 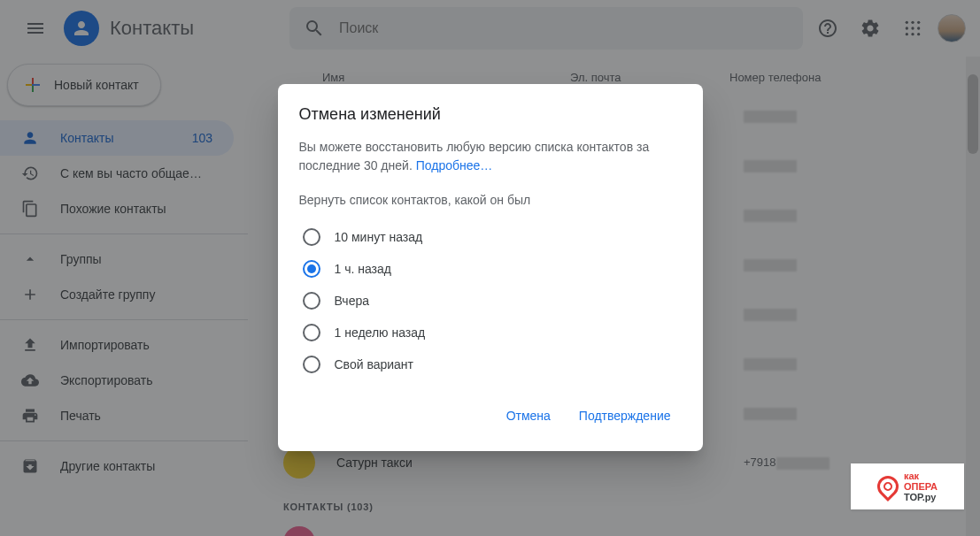 What do you see at coordinates (490, 157) in the screenshot?
I see `dialog-description: Вы можете восстановить любую версию спис…` at bounding box center [490, 157].